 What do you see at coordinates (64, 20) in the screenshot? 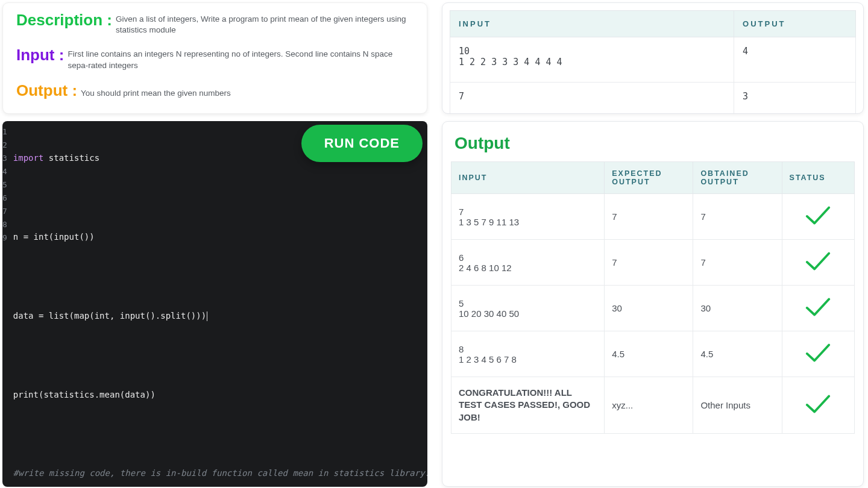
I see `description-label: Description :` at bounding box center [64, 20].